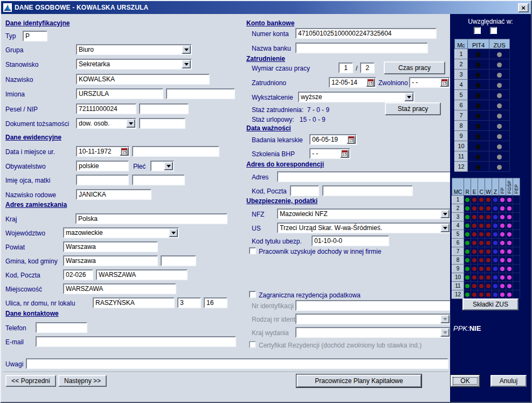 The width and height of the screenshot is (532, 403). I want to click on dot-cell-fgśp-8, so click(510, 260).